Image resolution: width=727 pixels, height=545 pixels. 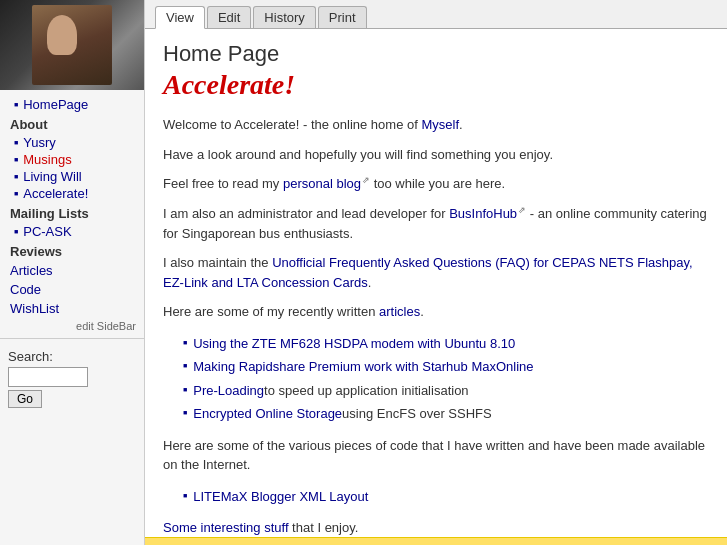 I want to click on articles-list: Using the ZTE MF628 HSDPA modem with Ubu…, so click(x=446, y=379).